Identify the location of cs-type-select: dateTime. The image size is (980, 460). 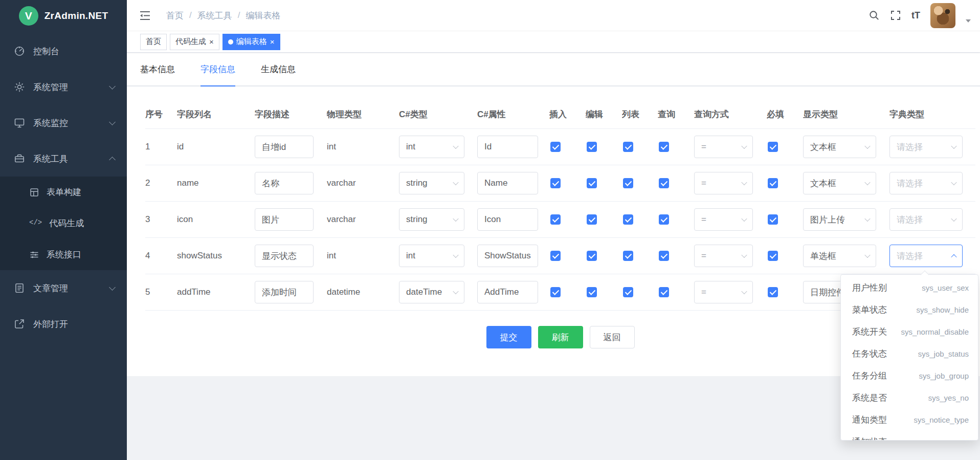
(432, 292).